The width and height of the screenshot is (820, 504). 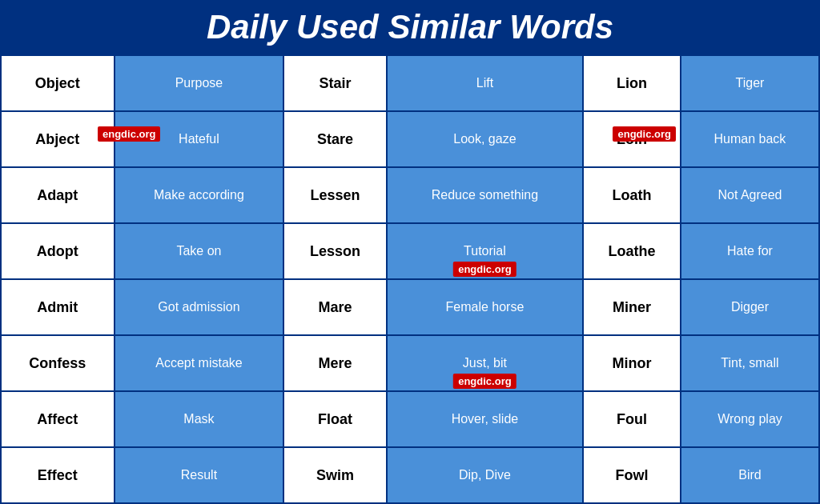 I want to click on def-cell: Digger, so click(x=750, y=307).